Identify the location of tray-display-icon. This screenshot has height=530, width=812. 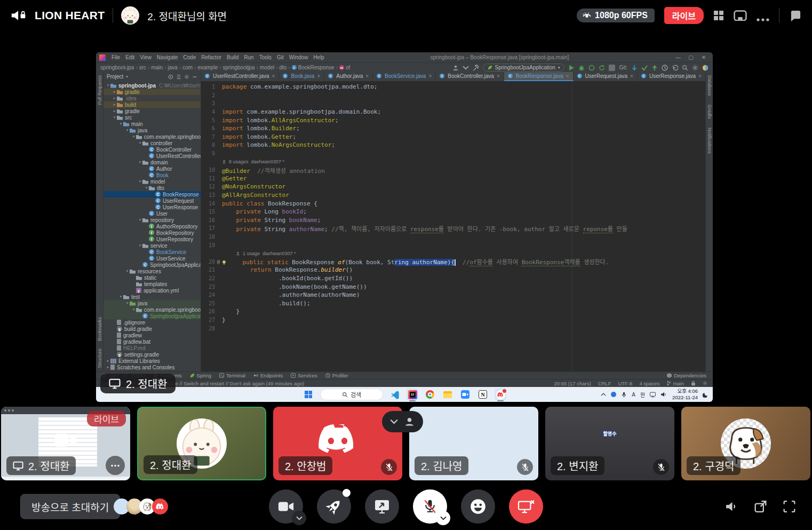
(653, 395).